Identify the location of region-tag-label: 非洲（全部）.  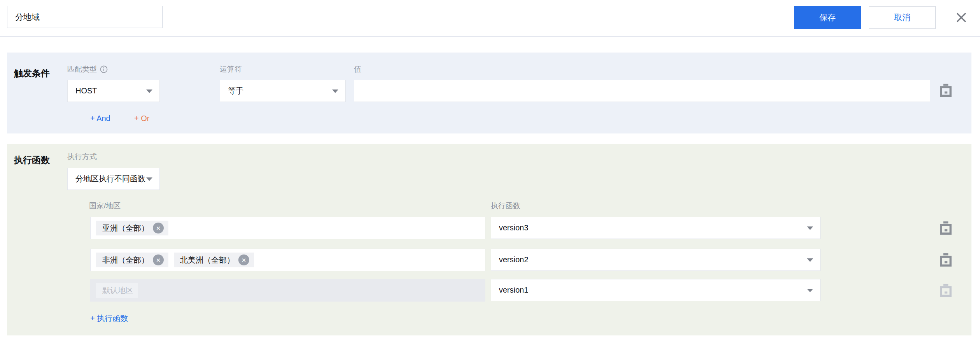
(126, 260).